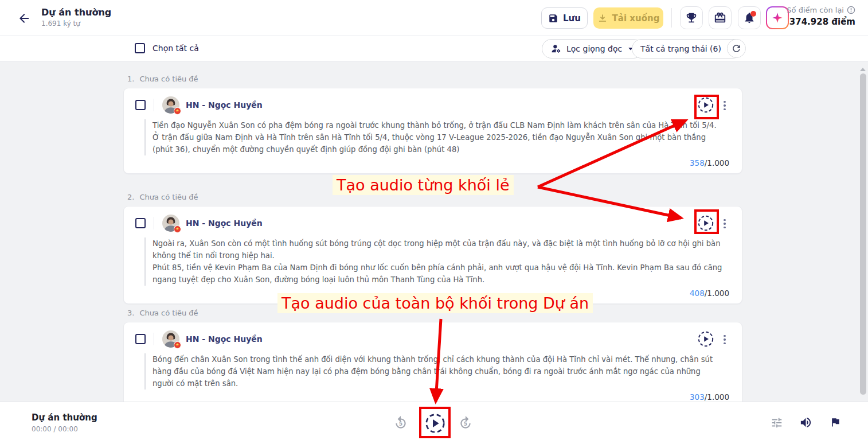 This screenshot has height=444, width=868. I want to click on select-all: Chọn tất cả, so click(167, 48).